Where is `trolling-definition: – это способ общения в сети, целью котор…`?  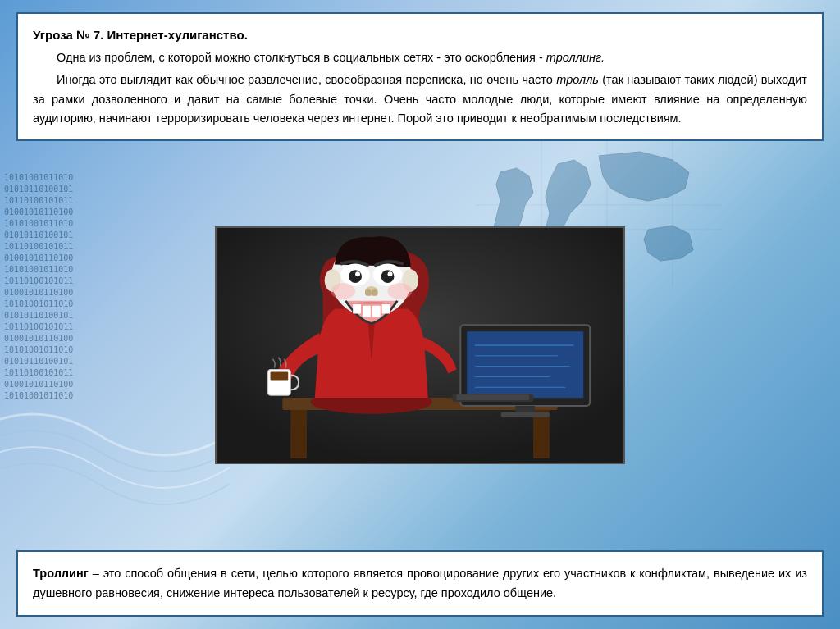
trolling-definition: – это способ общения в сети, целью котор… is located at coordinates (420, 584).